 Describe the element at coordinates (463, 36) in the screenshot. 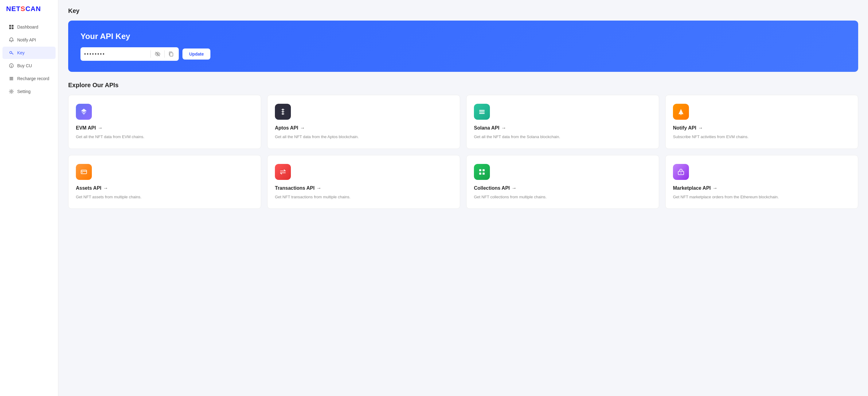

I see `banner-heading: Your API Key` at that location.